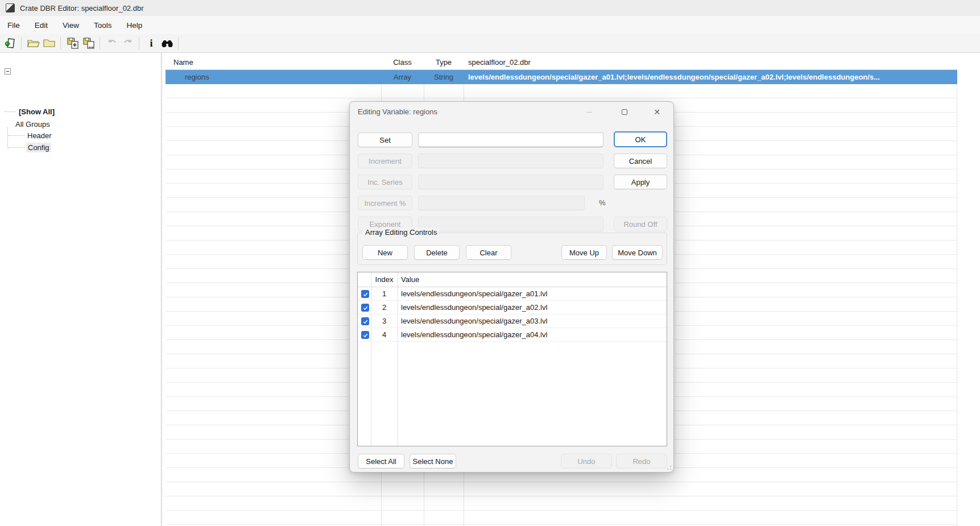 Image resolution: width=980 pixels, height=526 pixels. I want to click on increment-input, so click(511, 161).